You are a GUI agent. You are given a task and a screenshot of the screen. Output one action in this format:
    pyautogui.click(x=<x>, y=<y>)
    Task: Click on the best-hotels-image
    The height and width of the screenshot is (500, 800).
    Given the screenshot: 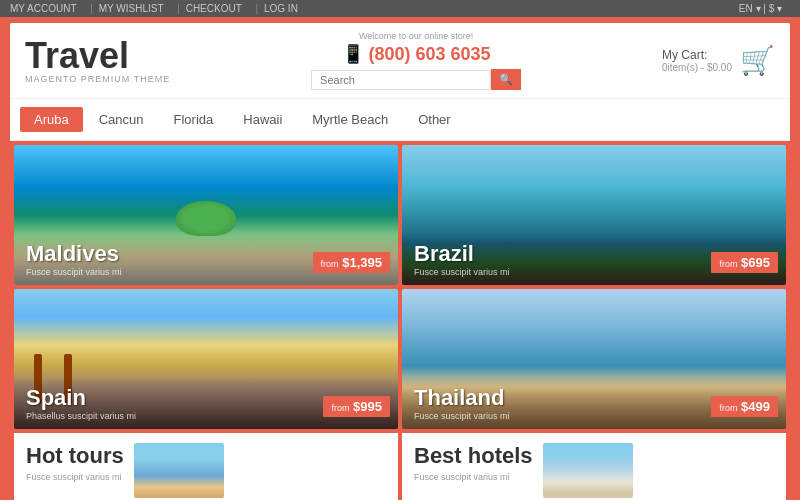 What is the action you would take?
    pyautogui.click(x=588, y=470)
    